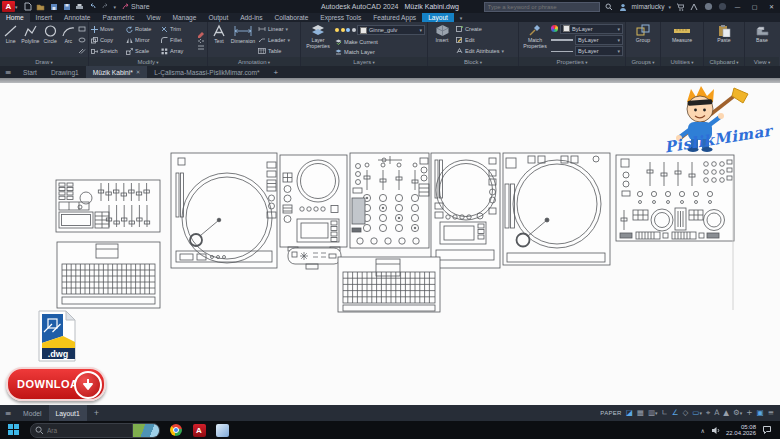  What do you see at coordinates (178, 30) in the screenshot?
I see `trim-tool: Trim` at bounding box center [178, 30].